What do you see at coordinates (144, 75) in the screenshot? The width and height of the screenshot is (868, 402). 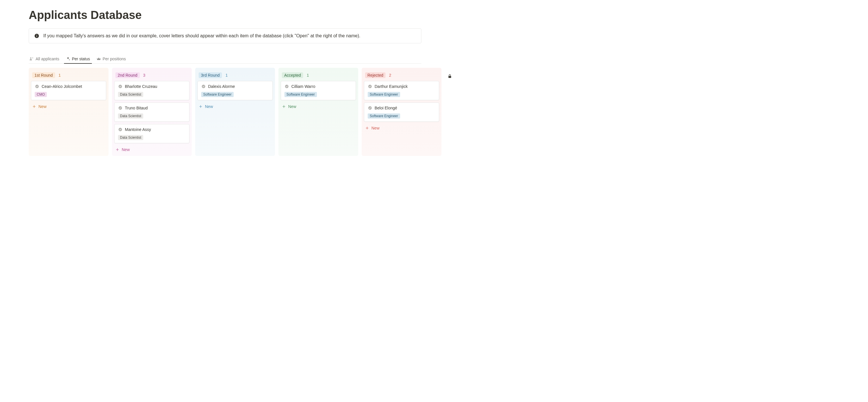 I see `column-count: 3` at bounding box center [144, 75].